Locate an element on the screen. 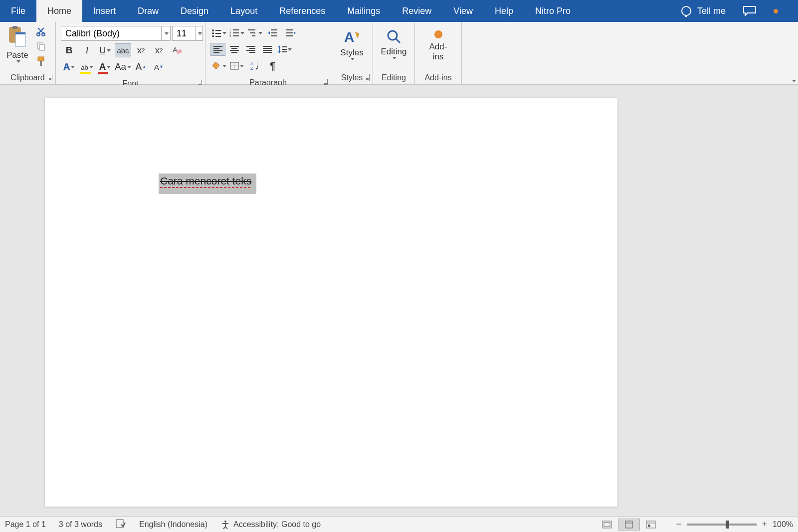 The width and height of the screenshot is (798, 532). styles-icon: A is located at coordinates (352, 38).